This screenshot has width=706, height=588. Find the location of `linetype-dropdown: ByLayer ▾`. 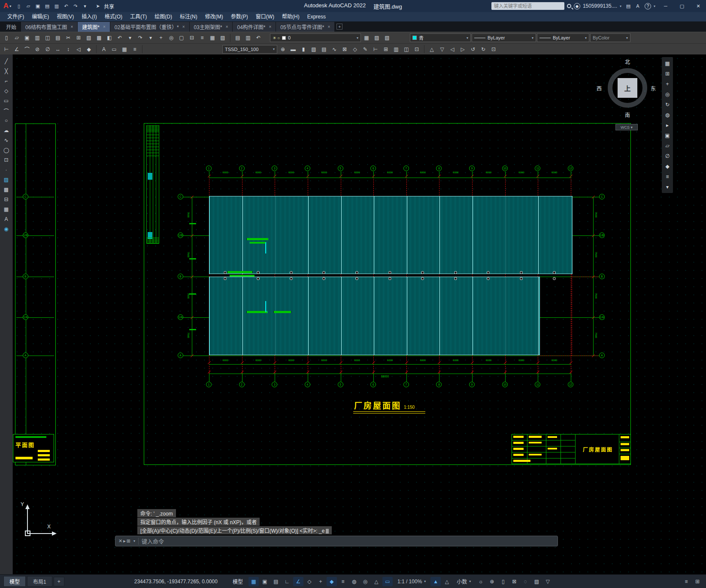

linetype-dropdown: ByLayer ▾ is located at coordinates (504, 38).